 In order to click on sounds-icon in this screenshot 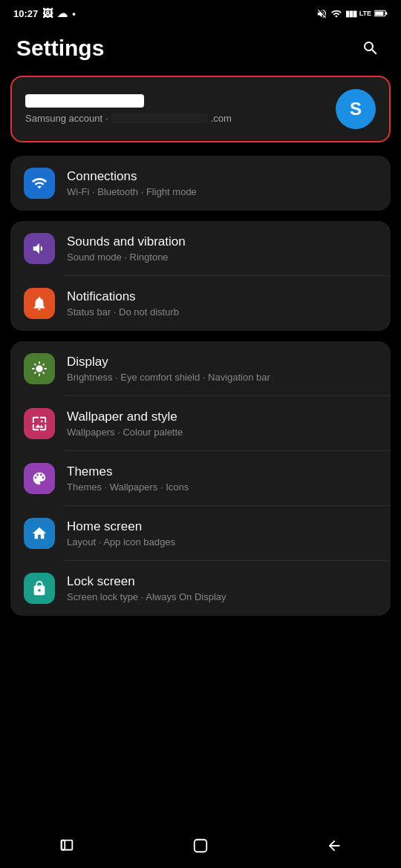, I will do `click(39, 249)`.